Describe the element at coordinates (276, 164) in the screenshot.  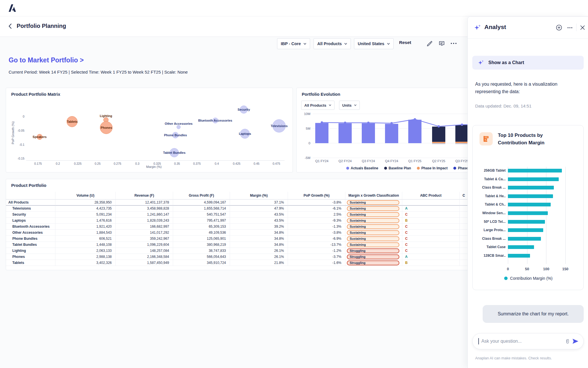
I see `matrix-x-tick: 0.475` at that location.